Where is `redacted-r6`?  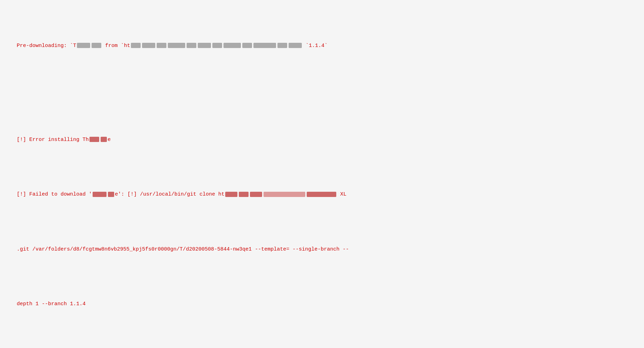
redacted-r6 is located at coordinates (244, 194).